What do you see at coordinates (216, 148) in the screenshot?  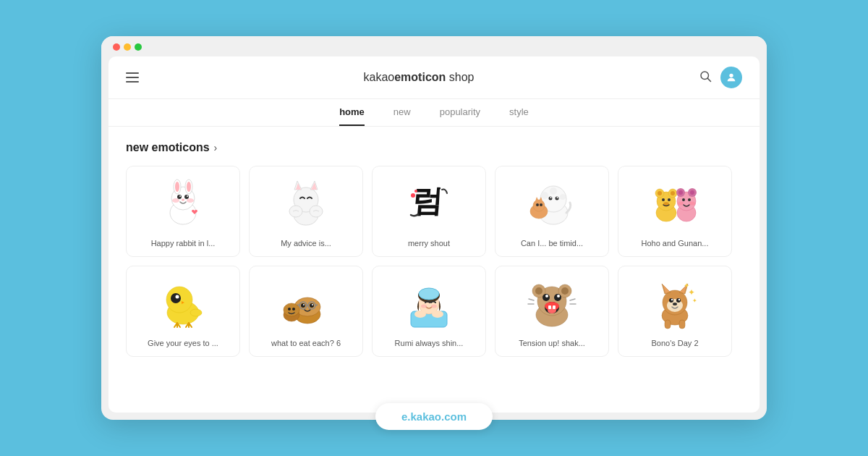 I see `section-arrow: ›` at bounding box center [216, 148].